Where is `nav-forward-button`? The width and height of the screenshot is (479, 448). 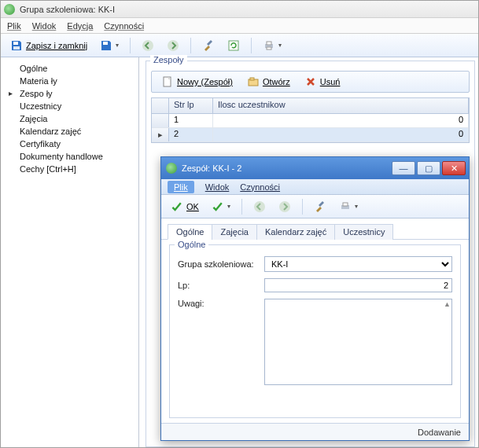 nav-forward-button is located at coordinates (173, 46).